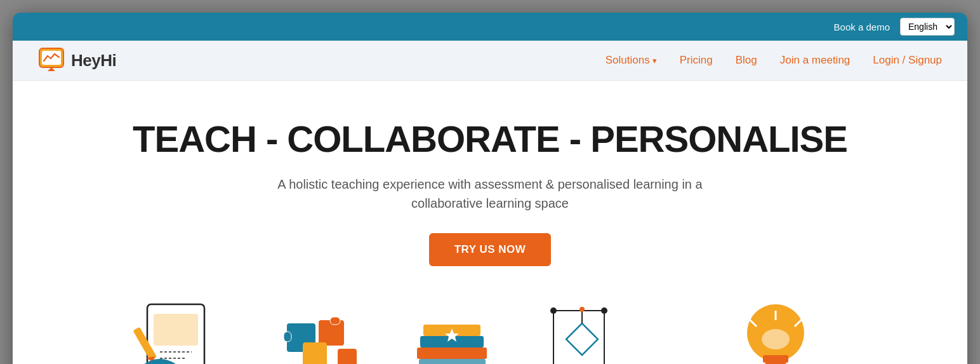 The width and height of the screenshot is (980, 364). What do you see at coordinates (927, 27) in the screenshot?
I see `language-select: English 中文 Bahasa 日本語` at bounding box center [927, 27].